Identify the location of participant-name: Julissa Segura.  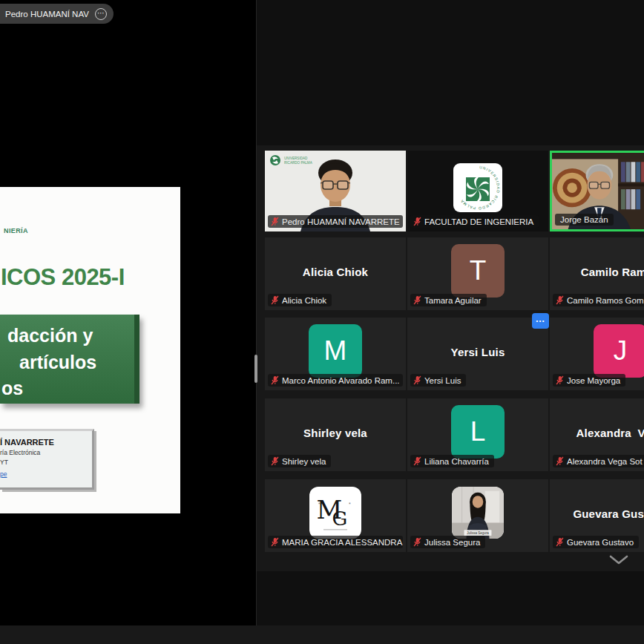
(453, 542).